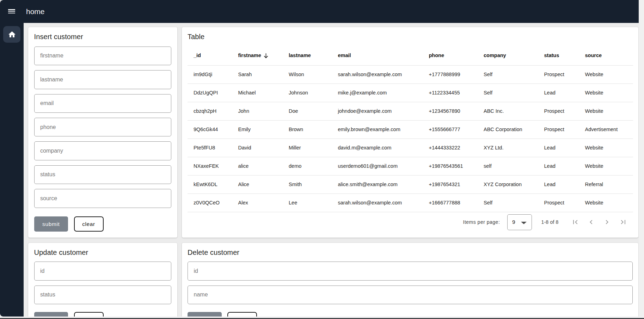 The image size is (644, 319). What do you see at coordinates (307, 129) in the screenshot?
I see `cell-lastname: Brown` at bounding box center [307, 129].